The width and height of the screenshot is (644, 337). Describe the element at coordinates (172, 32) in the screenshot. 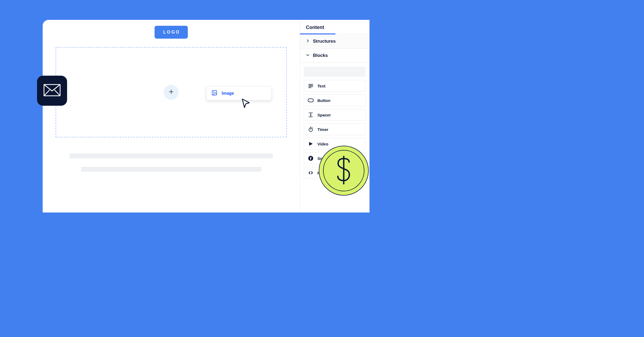

I see `logo-label: LOGO` at that location.